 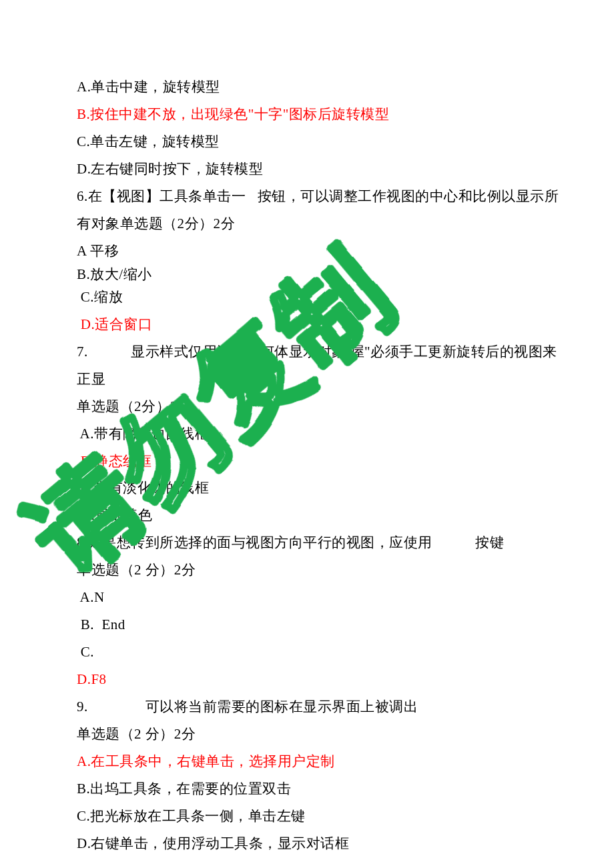 What do you see at coordinates (326, 115) in the screenshot?
I see `text-line: B.按住中建不放，出现绿色"十字"图标后旋转模型` at bounding box center [326, 115].